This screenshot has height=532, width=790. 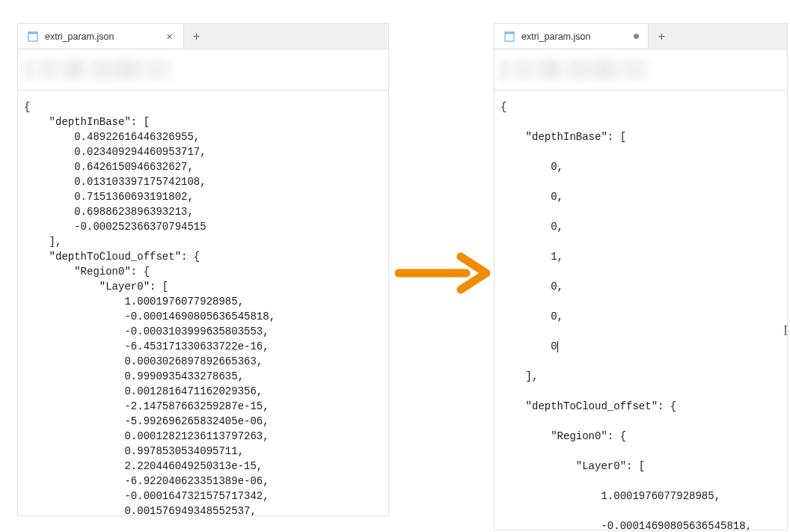 What do you see at coordinates (197, 36) in the screenshot?
I see `new-tab-button-left: +` at bounding box center [197, 36].